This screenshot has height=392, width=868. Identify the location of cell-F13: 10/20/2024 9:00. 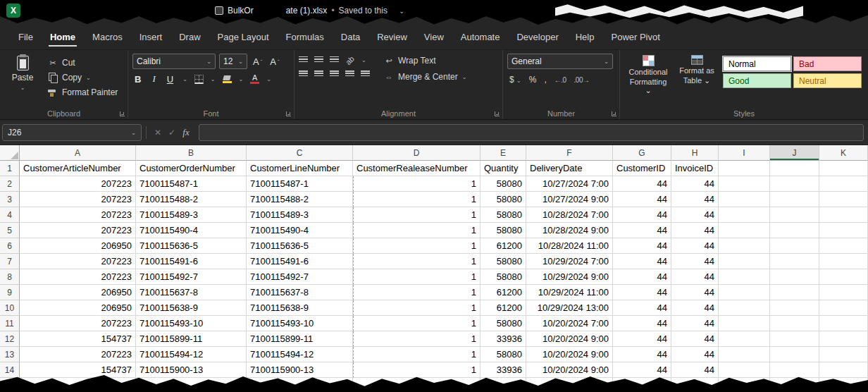
(569, 355).